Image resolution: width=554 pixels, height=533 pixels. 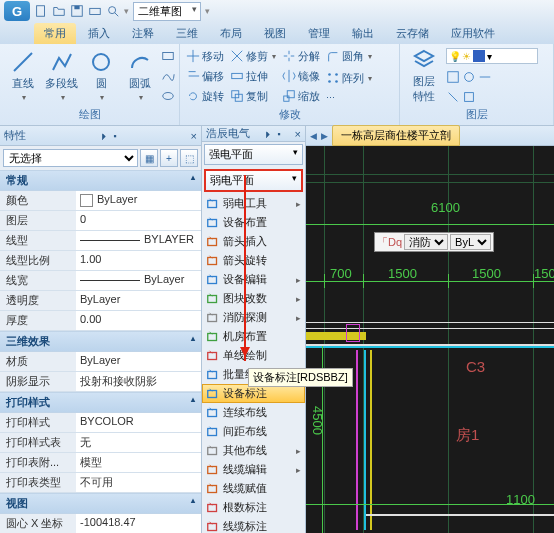 What do you see at coordinates (100, 321) in the screenshot?
I see `prop-row: 厚度0.00` at bounding box center [100, 321].